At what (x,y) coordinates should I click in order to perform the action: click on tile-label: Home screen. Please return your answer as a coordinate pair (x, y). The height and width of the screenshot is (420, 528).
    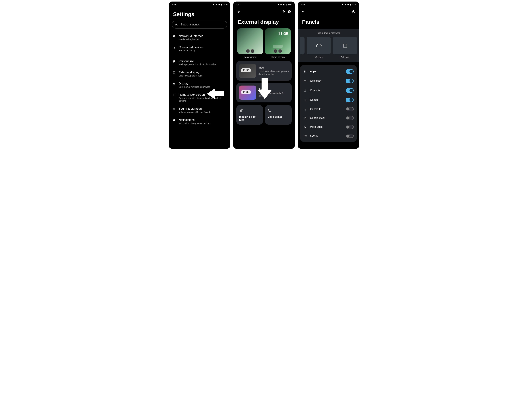
    Looking at the image, I should click on (278, 57).